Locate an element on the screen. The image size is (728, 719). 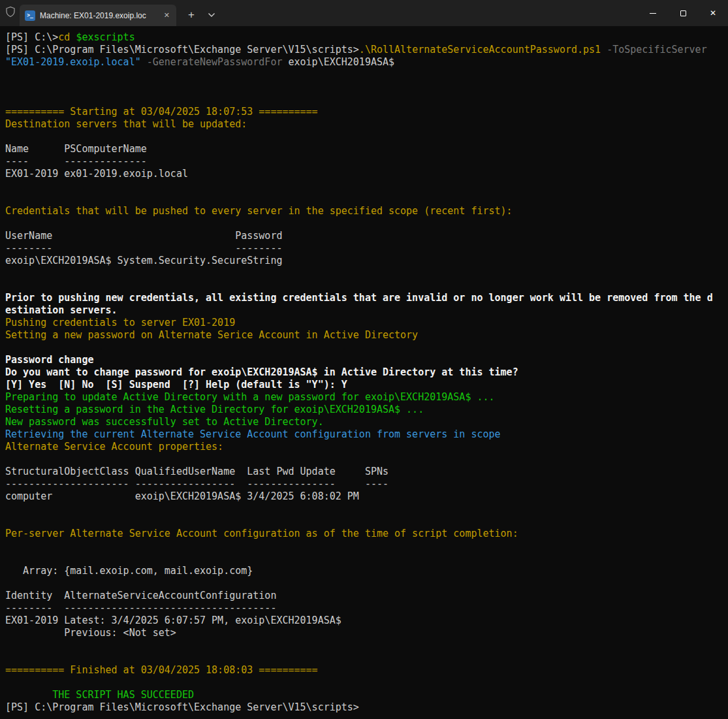
tab-dropdown-button is located at coordinates (212, 15).